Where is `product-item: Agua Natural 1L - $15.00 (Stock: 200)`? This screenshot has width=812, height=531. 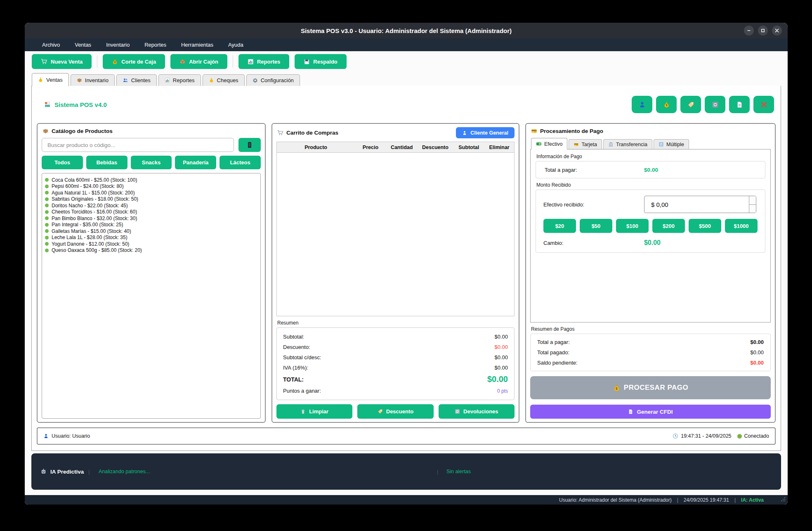 product-item: Agua Natural 1L - $15.00 (Stock: 200) is located at coordinates (151, 193).